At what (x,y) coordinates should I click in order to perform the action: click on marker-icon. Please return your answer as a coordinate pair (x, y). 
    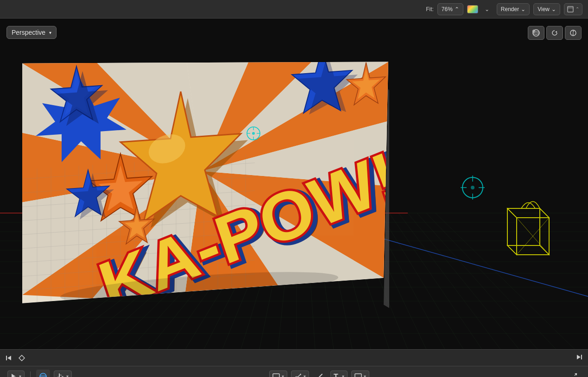
    Looking at the image, I should click on (22, 358).